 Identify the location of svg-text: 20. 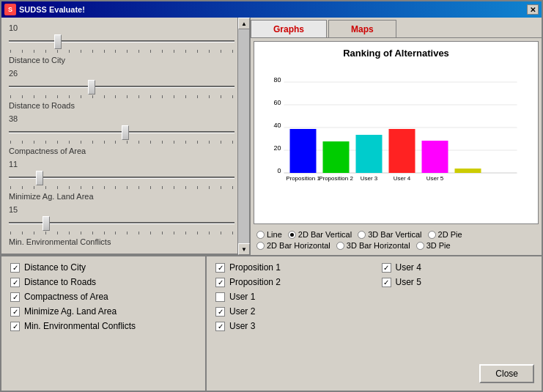
(277, 148).